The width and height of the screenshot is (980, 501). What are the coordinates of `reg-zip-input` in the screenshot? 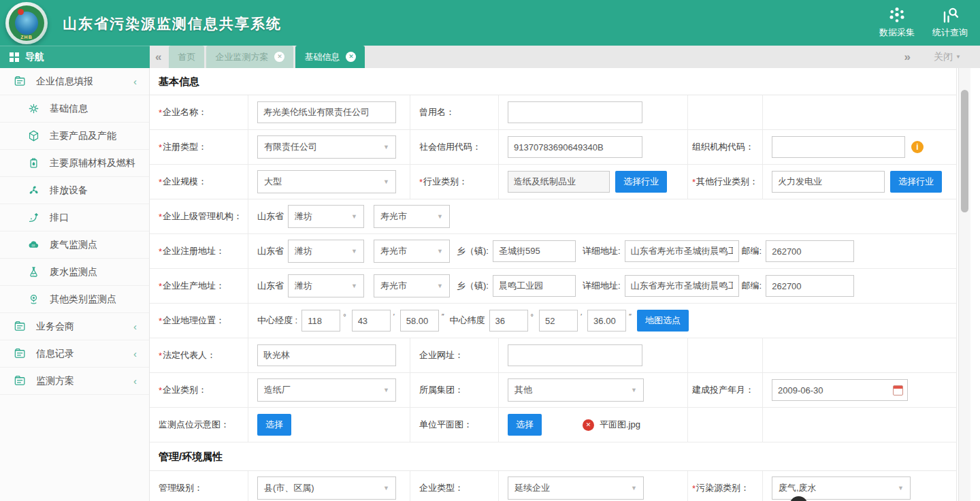 It's located at (810, 251).